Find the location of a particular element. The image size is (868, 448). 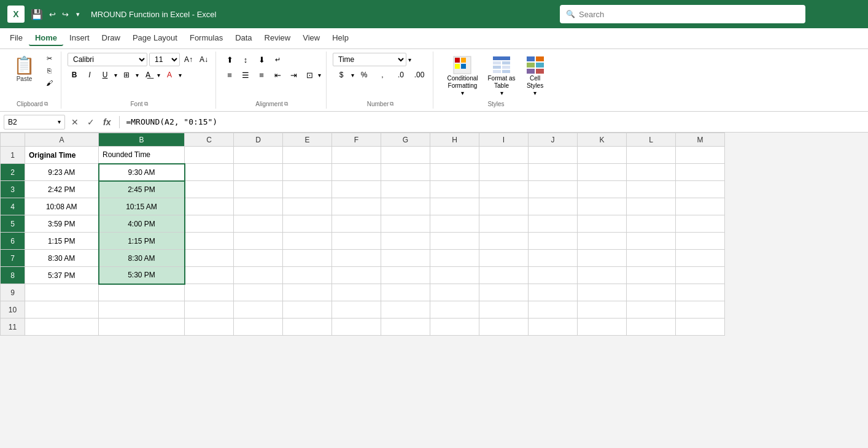

cell-L4 is located at coordinates (651, 207).